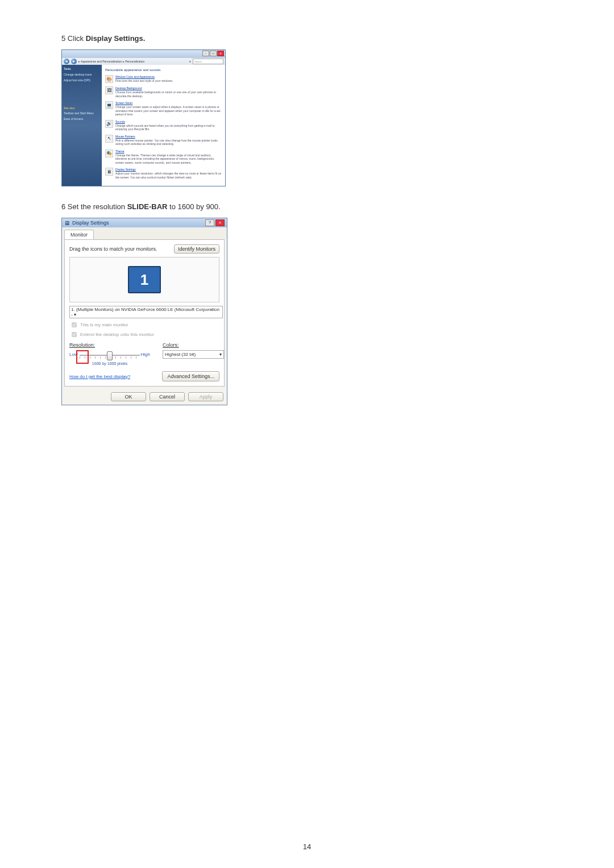 This screenshot has width=614, height=868. I want to click on step5-number: 5, so click(64, 39).